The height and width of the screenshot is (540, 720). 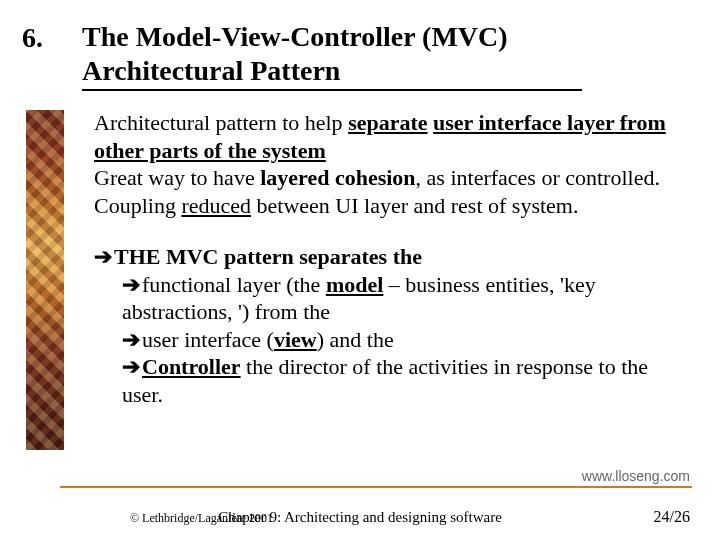 What do you see at coordinates (407, 298) in the screenshot?
I see `list-item: functional layer (the model – business e…` at bounding box center [407, 298].